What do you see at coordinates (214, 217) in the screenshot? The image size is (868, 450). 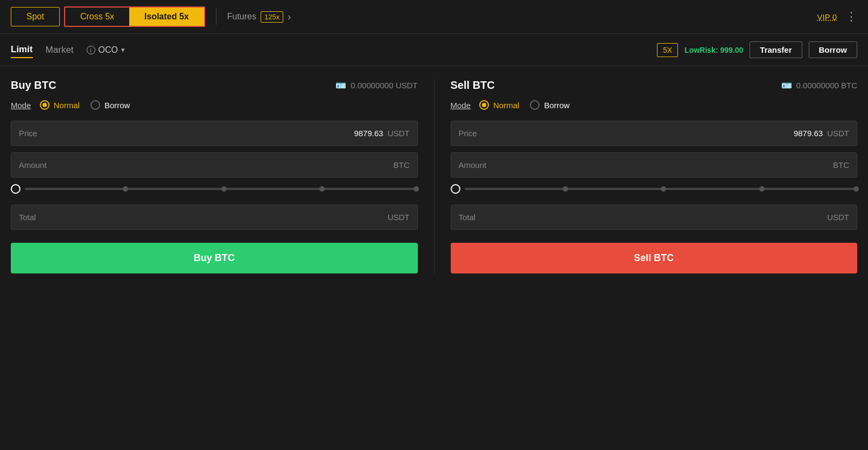 I see `buy-total-input: Total USDT` at bounding box center [214, 217].